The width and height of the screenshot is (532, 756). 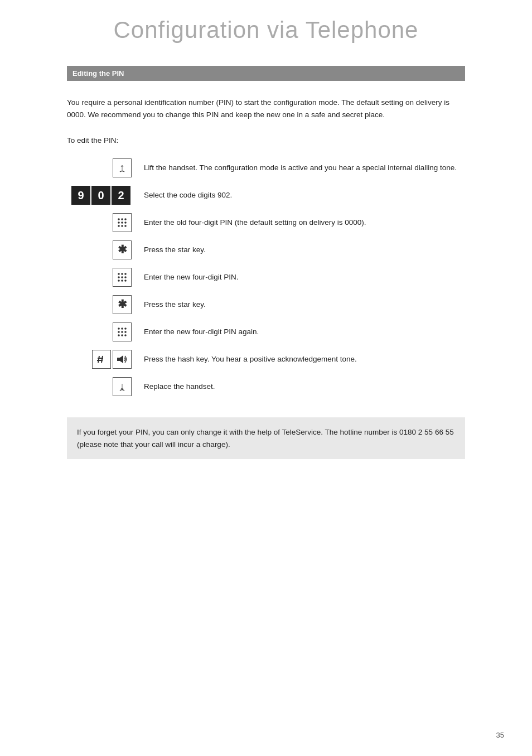 I want to click on table-row: 9 0 2 Select the code digits 902., so click(x=266, y=196).